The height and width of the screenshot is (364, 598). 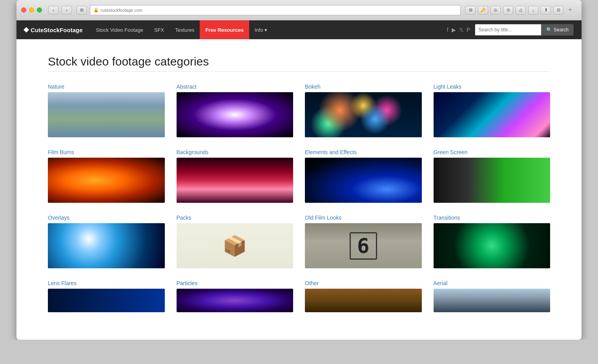 I want to click on search-icon: 🔍, so click(x=549, y=30).